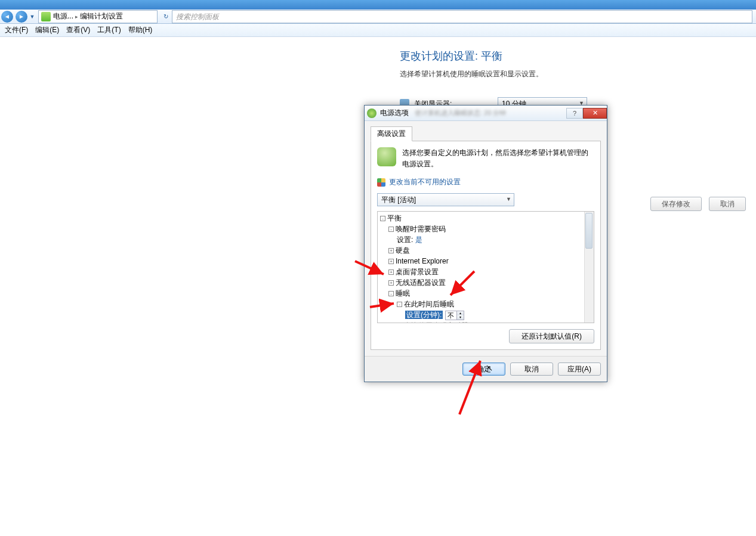 The height and width of the screenshot is (536, 756). Describe the element at coordinates (486, 283) in the screenshot. I see `tree-wireless: +无线适配器设置` at that location.